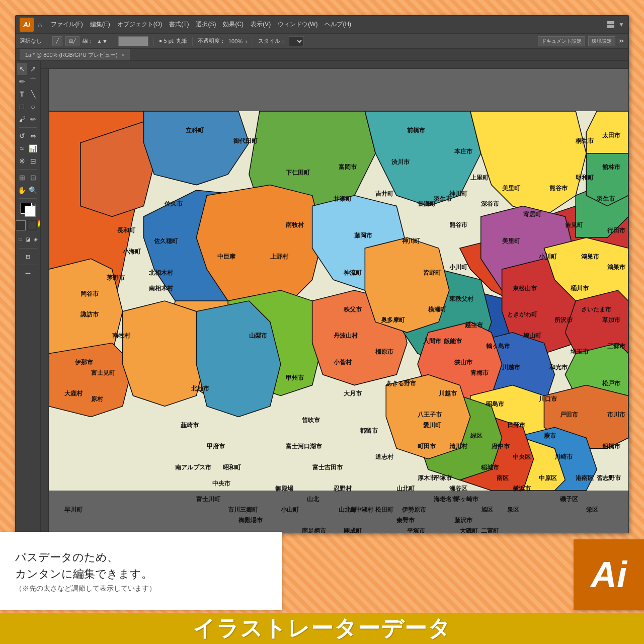  What do you see at coordinates (353, 393) in the screenshot?
I see `svg-text: 大月市` at bounding box center [353, 393].